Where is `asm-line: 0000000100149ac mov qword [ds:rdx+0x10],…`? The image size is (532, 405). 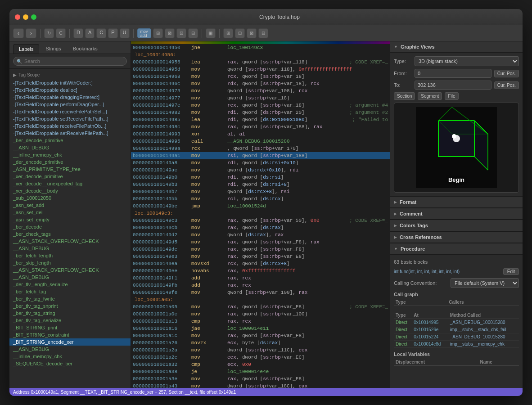 asm-line: 0000000100149ac mov qword [ds:rdx+0x10],… is located at coordinates (260, 170).